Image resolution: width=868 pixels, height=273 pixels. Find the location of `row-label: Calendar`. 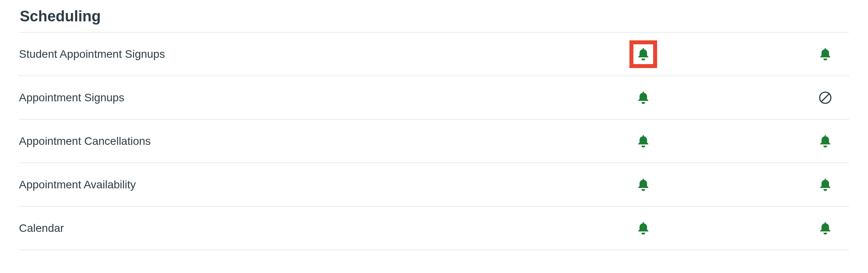

row-label: Calendar is located at coordinates (319, 228).